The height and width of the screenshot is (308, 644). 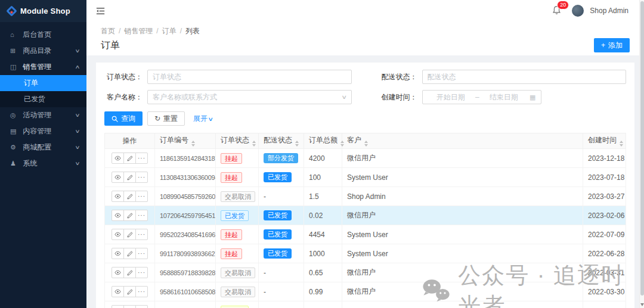 What do you see at coordinates (605, 141) in the screenshot?
I see `col-header-created: 创建时间` at bounding box center [605, 141].